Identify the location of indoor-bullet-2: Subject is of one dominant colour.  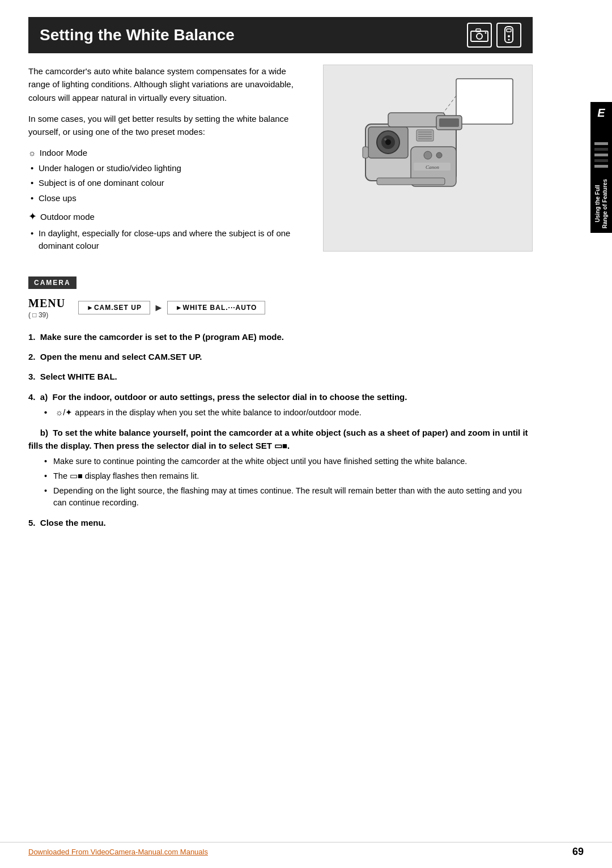
(167, 184).